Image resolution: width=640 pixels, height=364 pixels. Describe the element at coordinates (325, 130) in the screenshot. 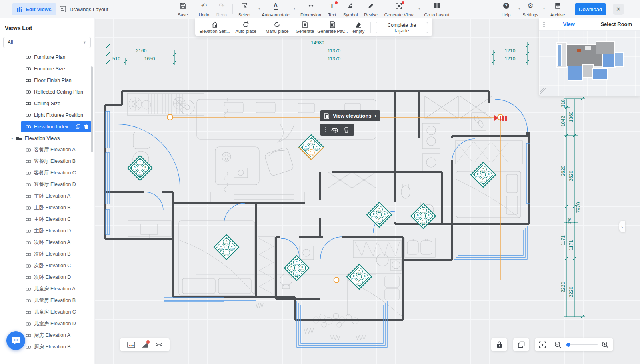

I see `drag-handle-icon` at that location.